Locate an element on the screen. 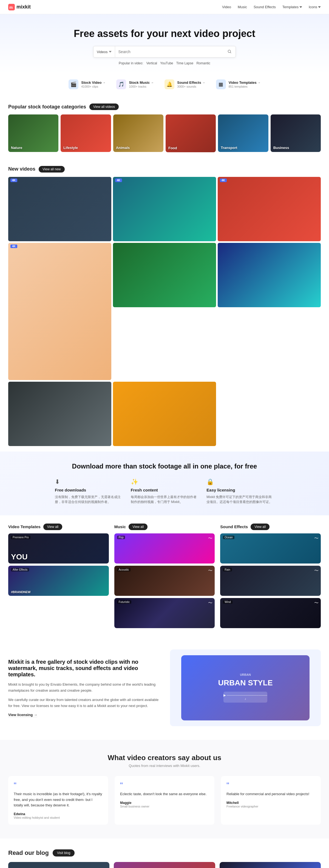 This screenshot has width=329, height=868. sound-card-ocean: Ocean 〜 is located at coordinates (271, 549).